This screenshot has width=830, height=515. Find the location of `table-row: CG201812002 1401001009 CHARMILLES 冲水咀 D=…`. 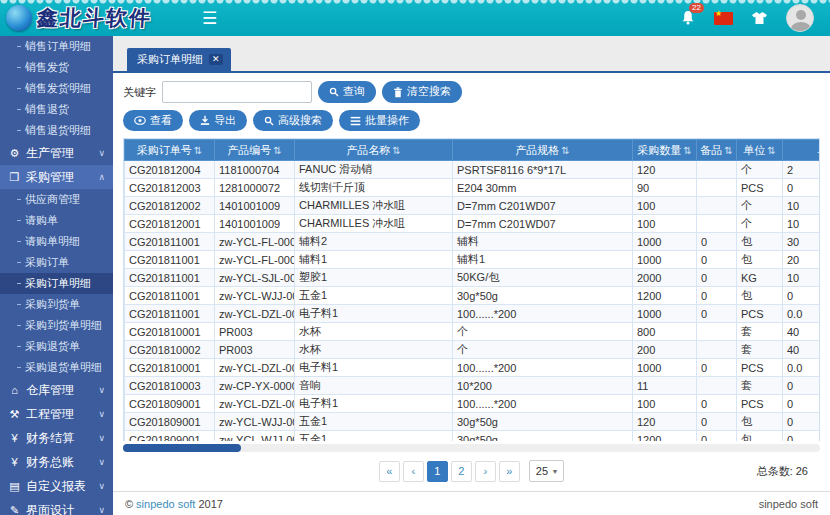

table-row: CG201812002 1401001009 CHARMILLES 冲水咀 D=… is located at coordinates (473, 206).